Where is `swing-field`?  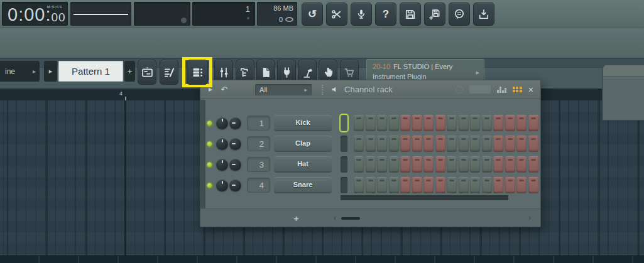 swing-field is located at coordinates (480, 89).